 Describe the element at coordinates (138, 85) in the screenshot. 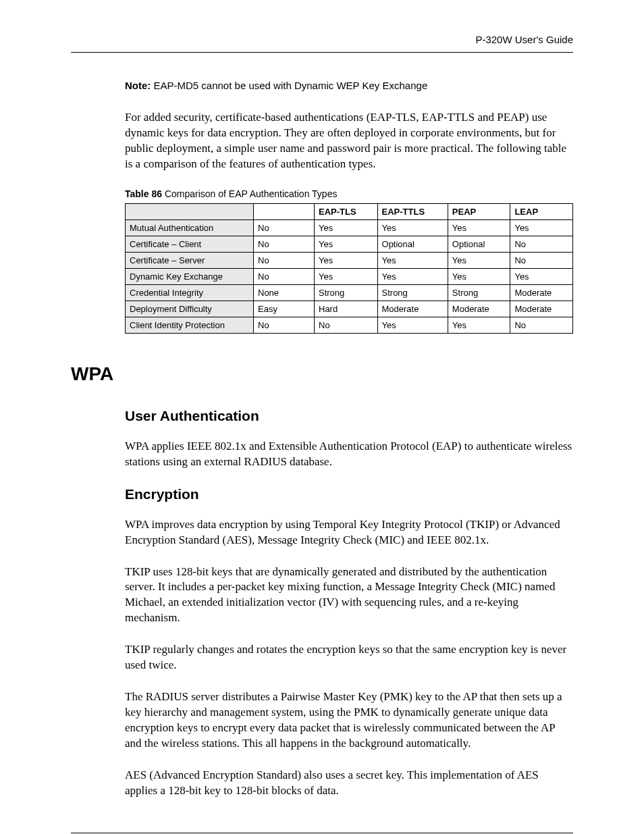

I see `note-label: Note:` at that location.